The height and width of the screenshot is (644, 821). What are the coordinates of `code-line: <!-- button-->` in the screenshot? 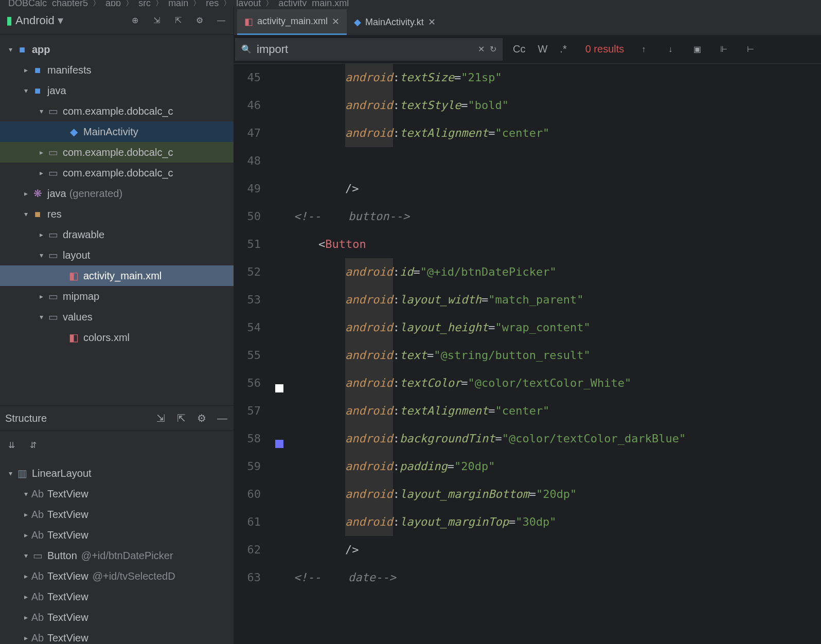 It's located at (557, 217).